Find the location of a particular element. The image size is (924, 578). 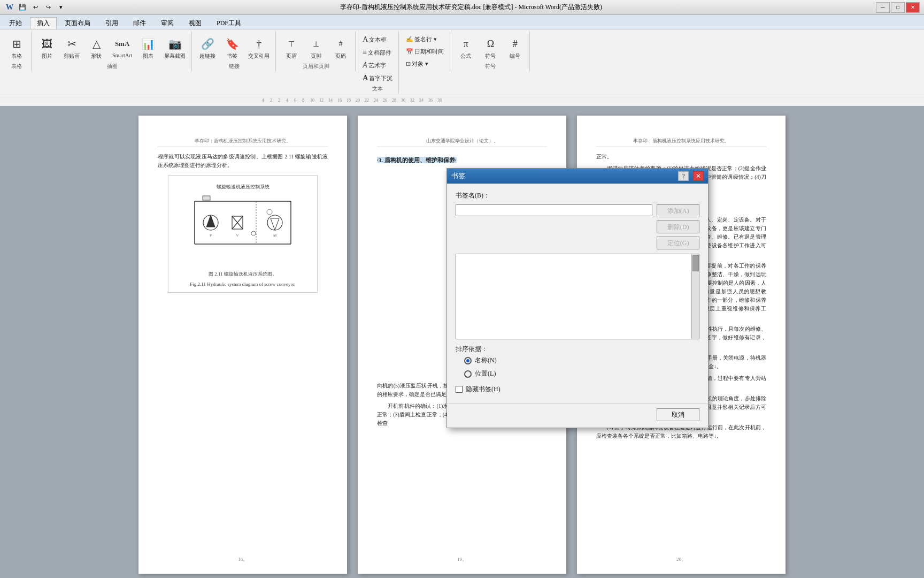

svg-text: 38 is located at coordinates (440, 101).